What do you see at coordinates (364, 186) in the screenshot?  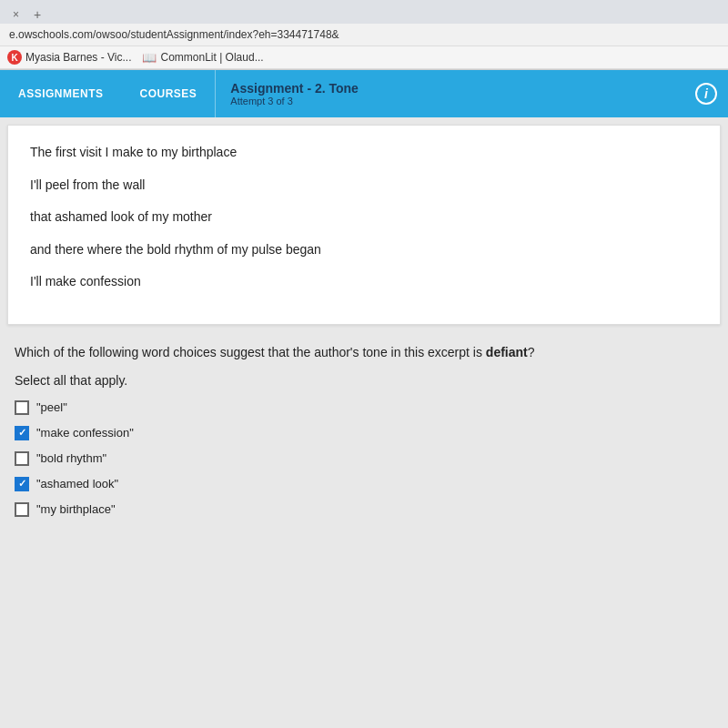 I see `poem-line-2: I'll peel from the wall` at bounding box center [364, 186].